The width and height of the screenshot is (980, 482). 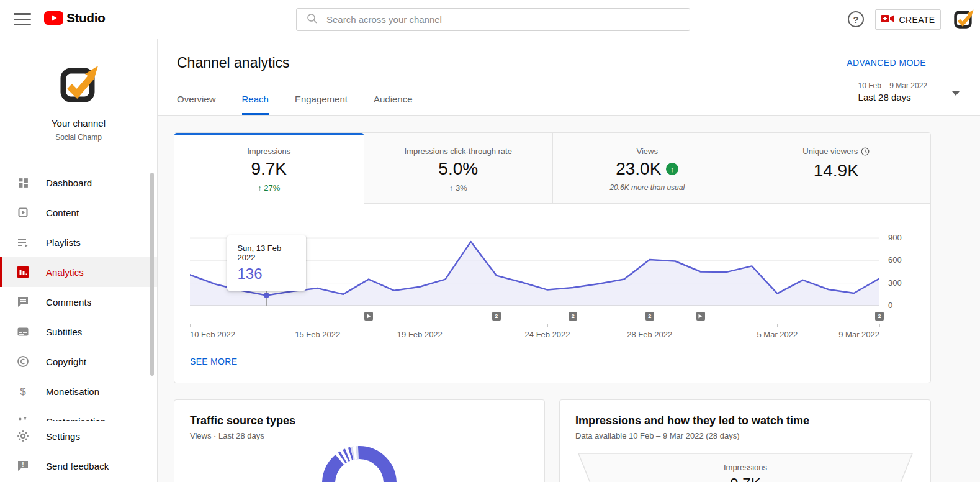 What do you see at coordinates (69, 183) in the screenshot?
I see `sidebar-item-label: Dashboard` at bounding box center [69, 183].